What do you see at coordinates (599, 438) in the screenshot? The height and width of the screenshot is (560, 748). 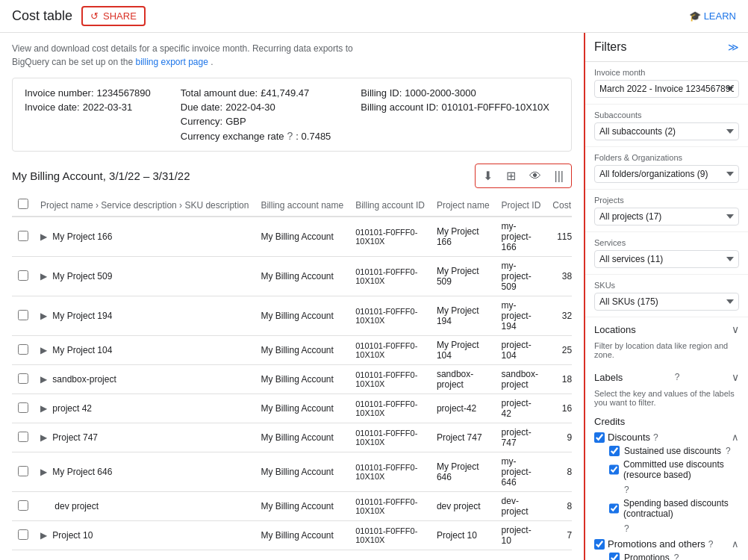 I see `discounts-checkbox` at bounding box center [599, 438].